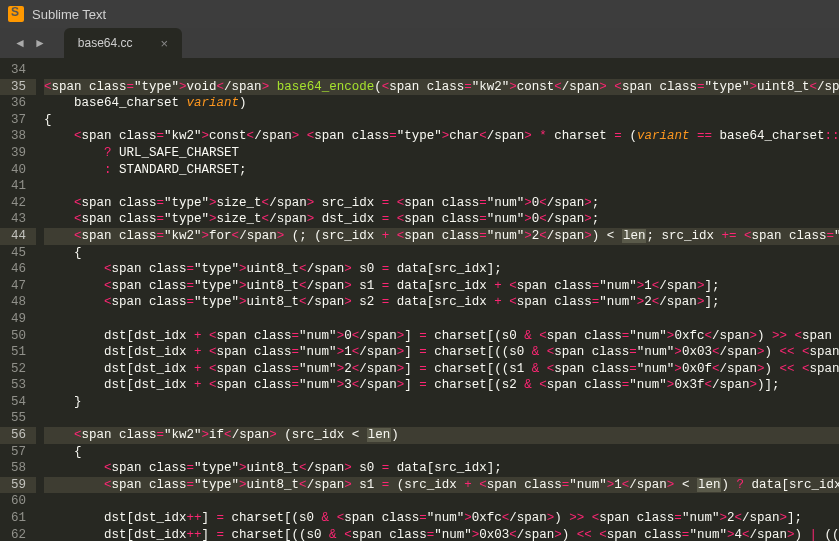 The image size is (839, 541). What do you see at coordinates (16, 336) in the screenshot?
I see `line-number: 50` at bounding box center [16, 336].